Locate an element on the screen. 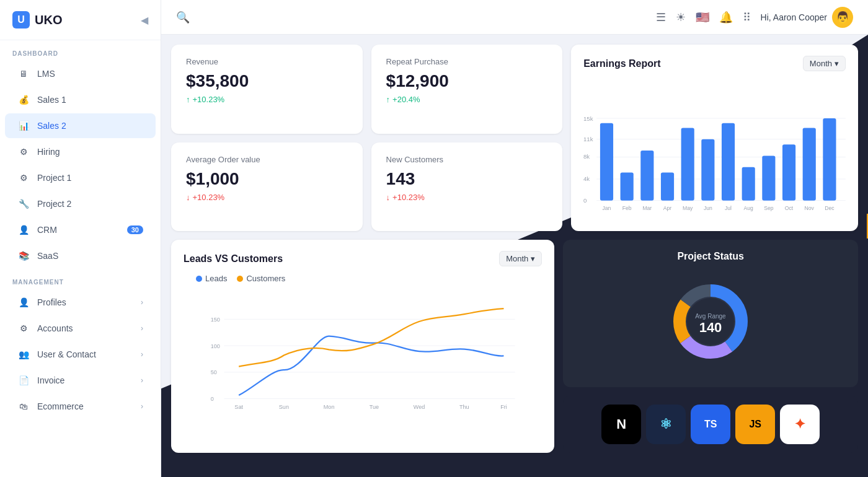 This screenshot has height=477, width=868. flag-icon: 🇺🇸 is located at coordinates (702, 17).